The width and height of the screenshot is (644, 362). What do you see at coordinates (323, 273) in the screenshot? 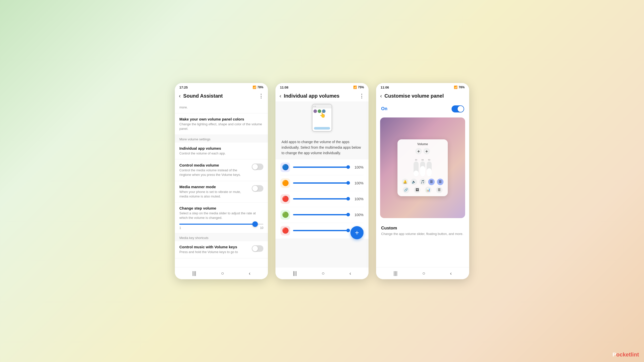
I see `phone2-nav-home-icon: ○` at bounding box center [323, 273].